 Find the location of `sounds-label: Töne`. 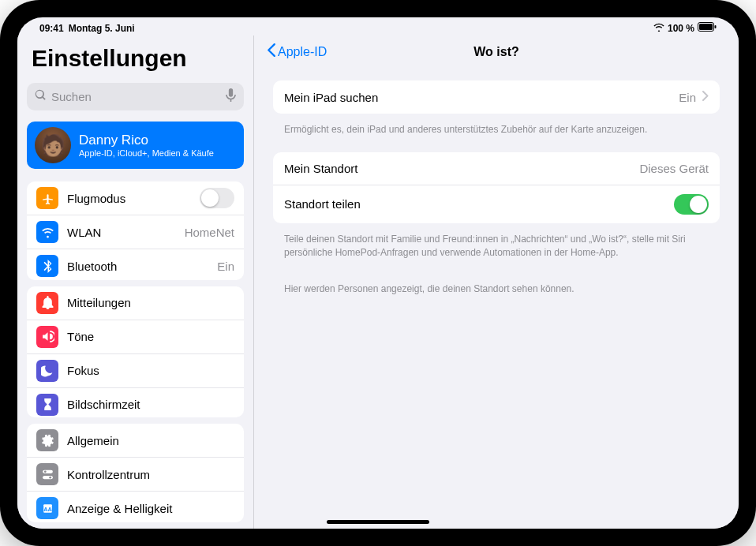

sounds-label: Töne is located at coordinates (151, 336).